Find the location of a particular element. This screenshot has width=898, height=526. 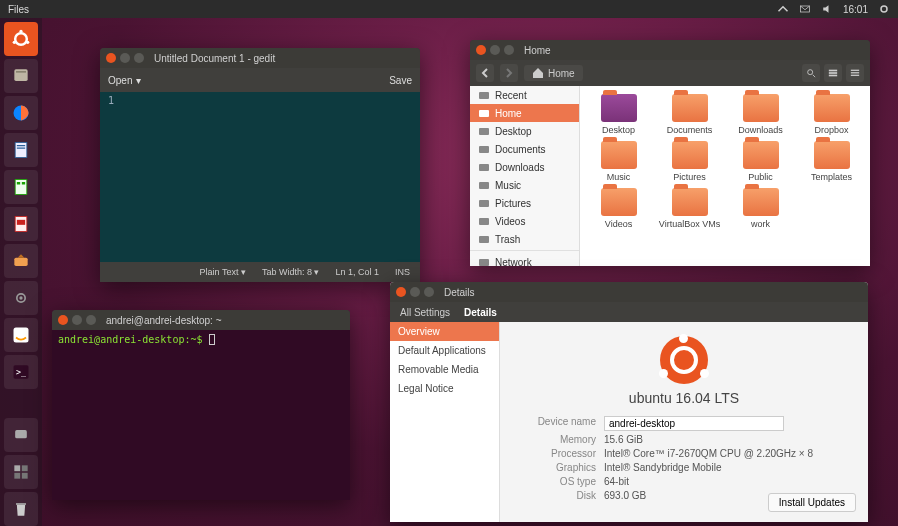

line-gutter: 1 is located at coordinates (109, 177).